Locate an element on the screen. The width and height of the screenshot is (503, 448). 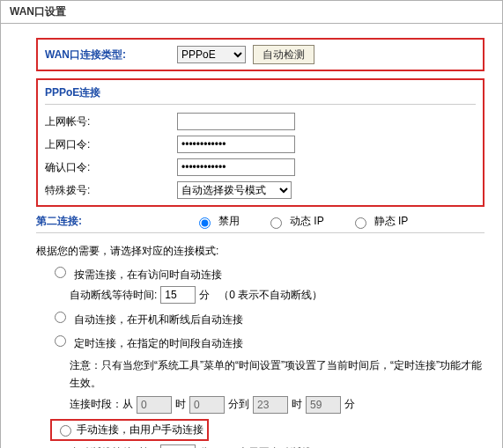
second-conn-dynamic: 动态 IP is located at coordinates (295, 222).